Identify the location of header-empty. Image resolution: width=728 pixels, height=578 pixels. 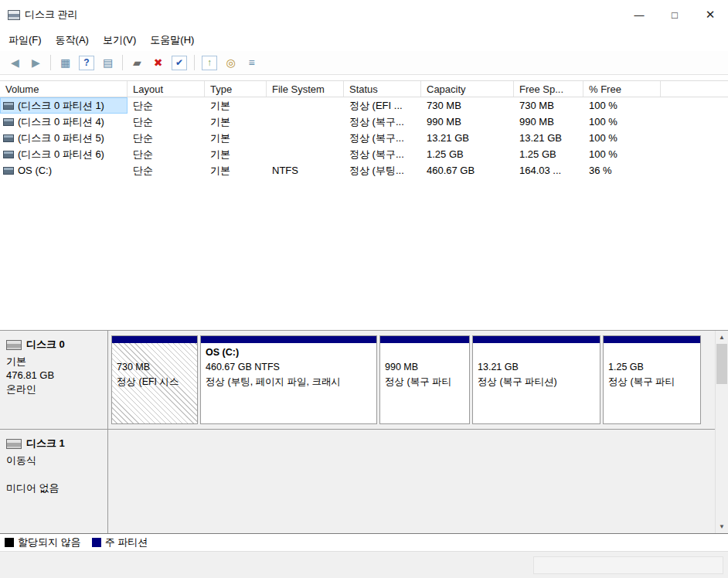
(694, 89).